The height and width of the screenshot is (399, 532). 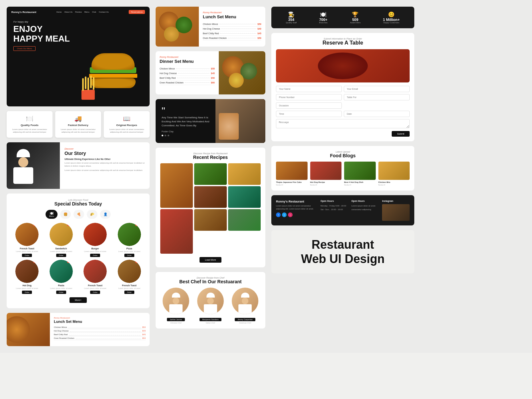 I want to click on twitter-icon: t, so click(x=284, y=215).